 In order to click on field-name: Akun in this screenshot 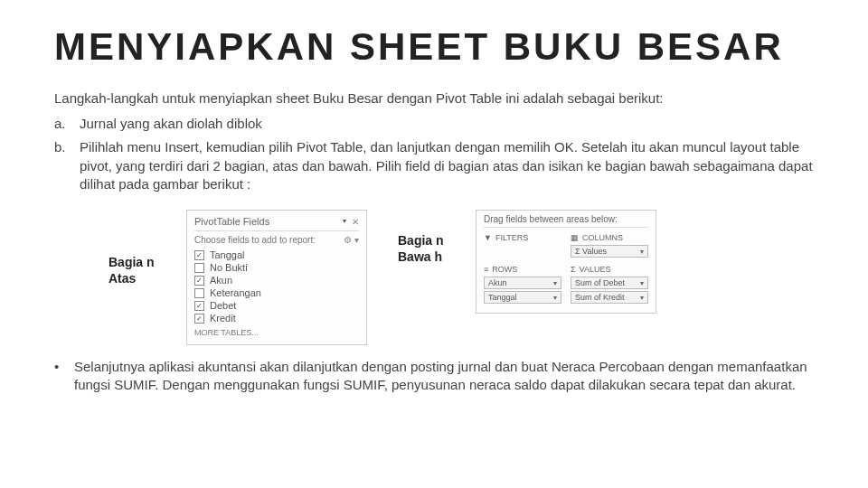, I will do `click(221, 280)`.